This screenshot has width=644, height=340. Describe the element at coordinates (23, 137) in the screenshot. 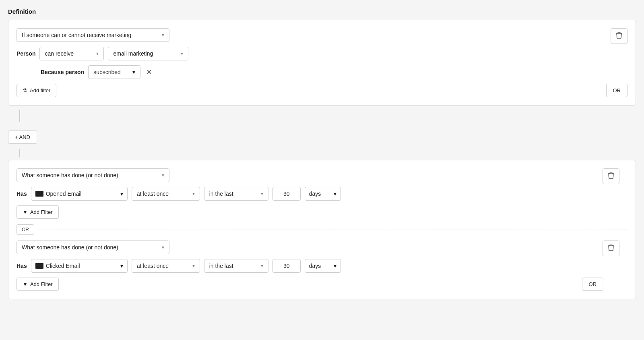

I see `and-button-label: + AND` at that location.